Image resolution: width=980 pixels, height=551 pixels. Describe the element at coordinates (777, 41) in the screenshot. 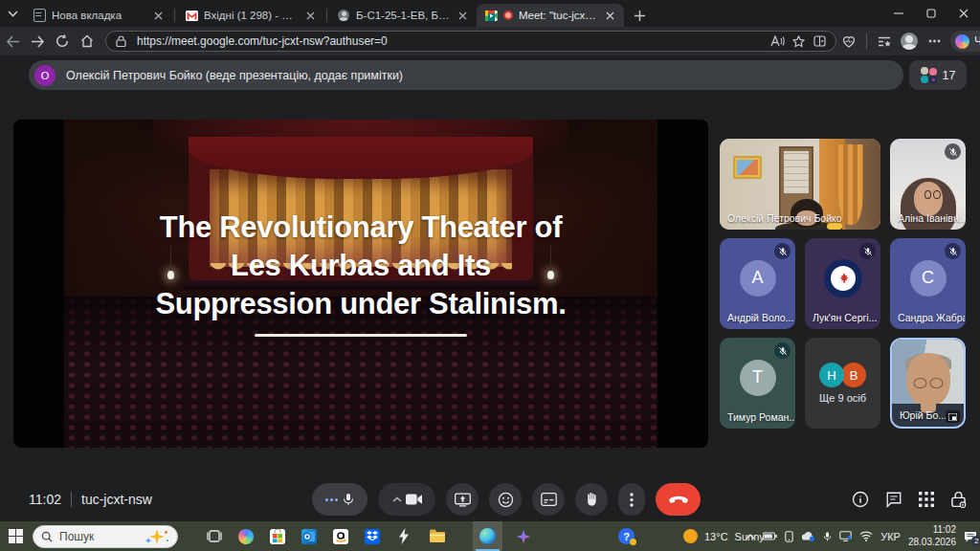

I see `read-aloud-icon` at that location.